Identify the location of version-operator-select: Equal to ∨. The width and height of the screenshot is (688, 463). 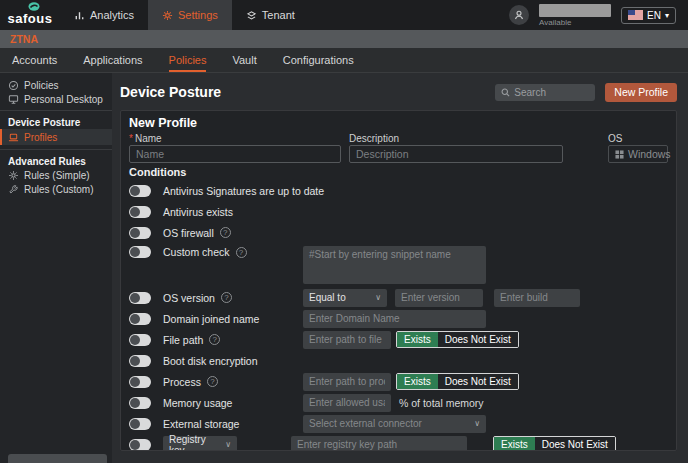
(345, 298).